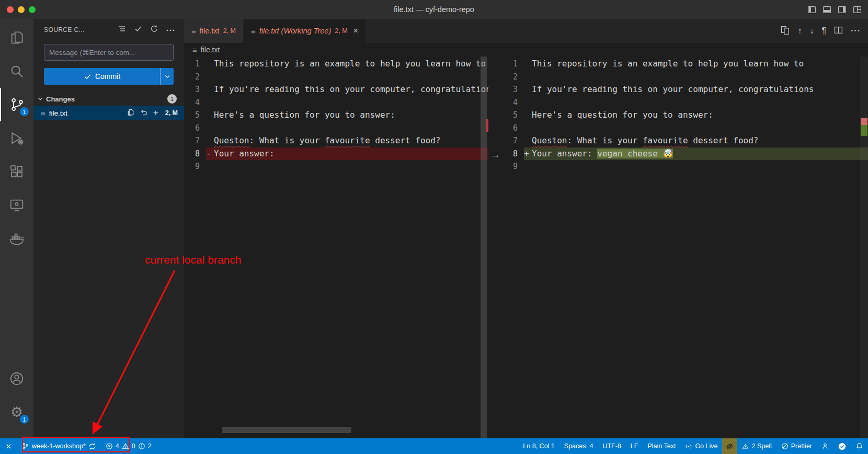 The image size is (868, 454). I want to click on broadcast-icon, so click(689, 446).